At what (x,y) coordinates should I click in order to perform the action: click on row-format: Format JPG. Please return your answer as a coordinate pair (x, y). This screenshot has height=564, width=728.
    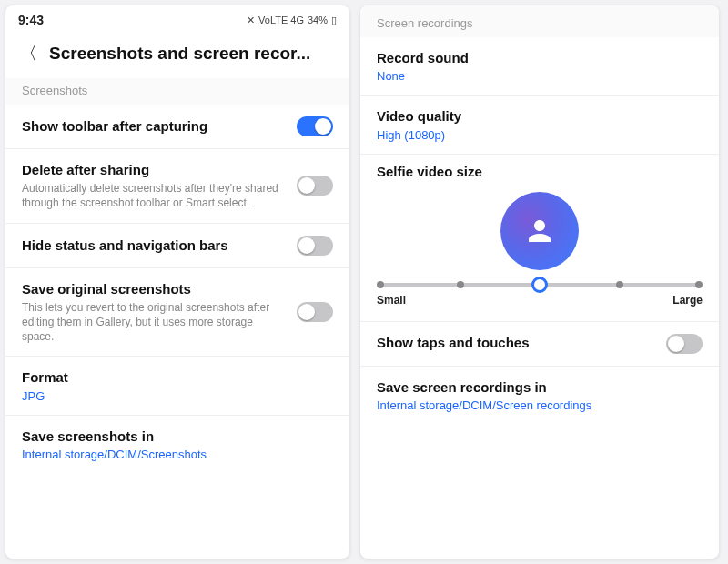
    Looking at the image, I should click on (177, 386).